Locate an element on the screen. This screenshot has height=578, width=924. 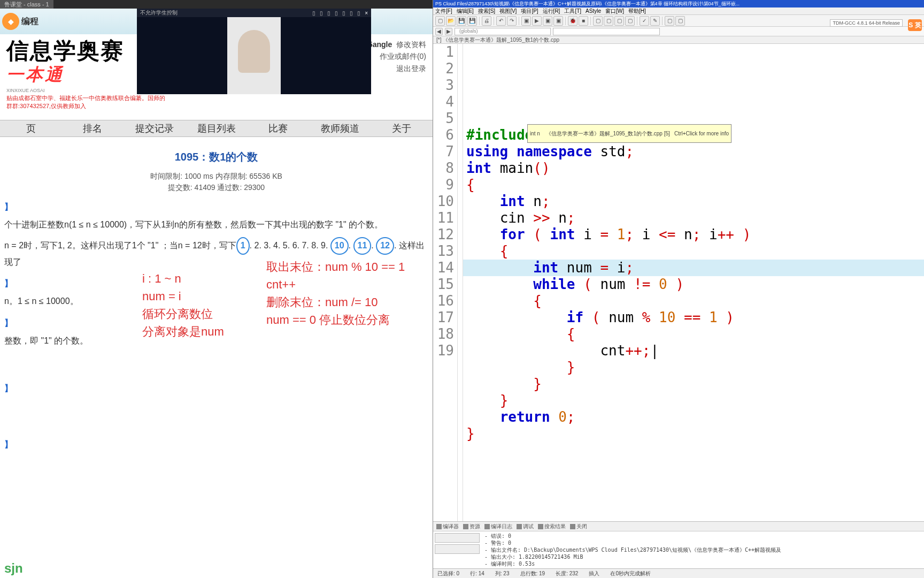
status-parse: 在0秒内完成解析 is located at coordinates (630, 574).